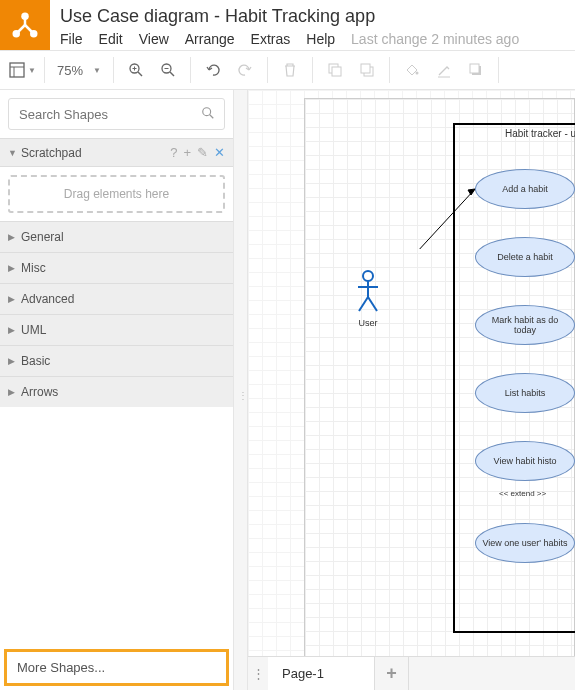  I want to click on usecase-uc3: Mark habit as do today, so click(525, 325).